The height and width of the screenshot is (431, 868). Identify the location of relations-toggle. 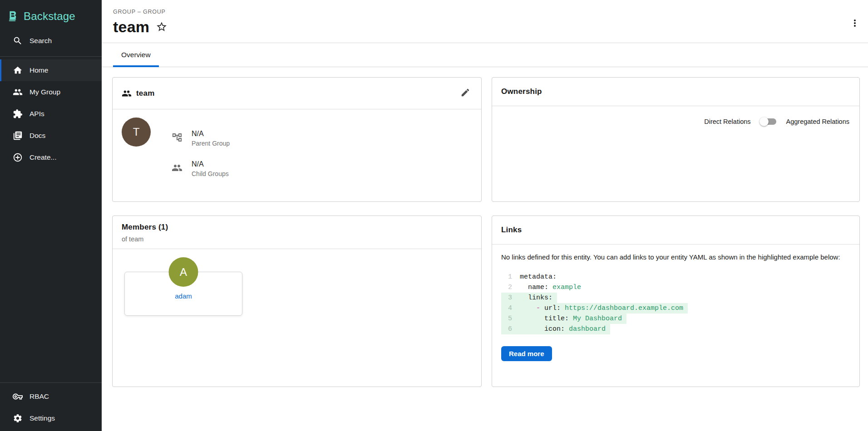
(769, 122).